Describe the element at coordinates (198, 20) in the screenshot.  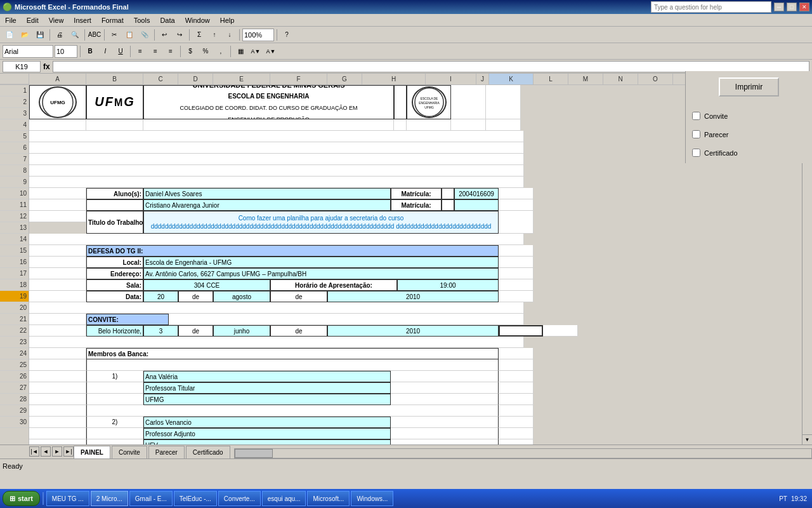
I see `menu-window: Window` at that location.